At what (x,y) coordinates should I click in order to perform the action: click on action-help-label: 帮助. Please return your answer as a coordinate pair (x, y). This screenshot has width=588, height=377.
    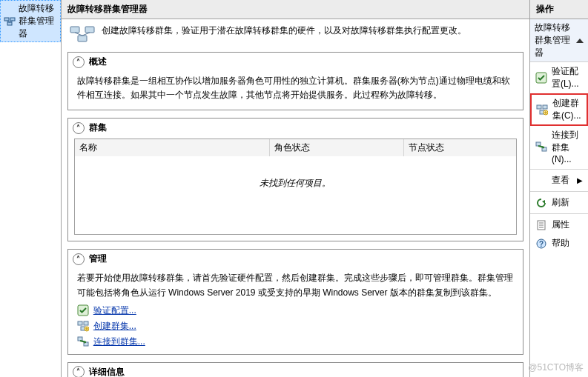
    Looking at the image, I should click on (561, 243).